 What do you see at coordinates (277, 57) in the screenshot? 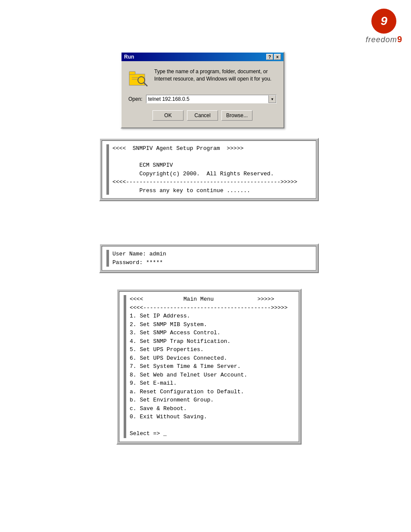
I see `dialog-close-button: ×` at bounding box center [277, 57].